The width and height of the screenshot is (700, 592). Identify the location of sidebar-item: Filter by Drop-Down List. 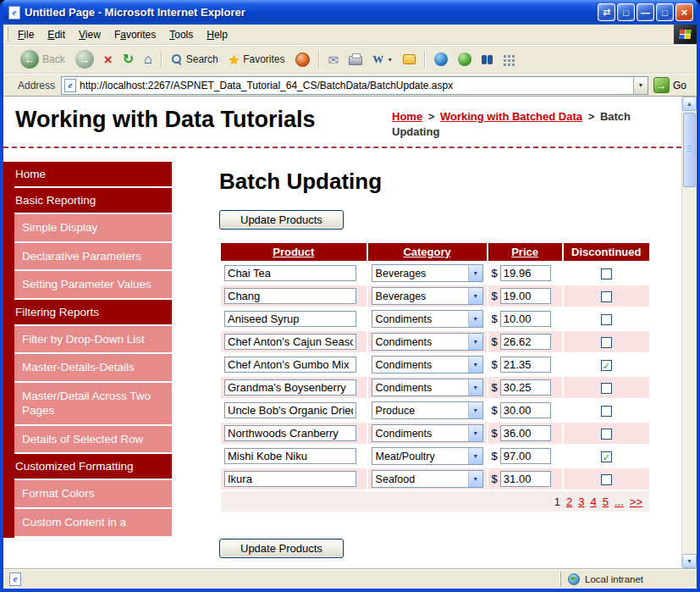
(93, 340).